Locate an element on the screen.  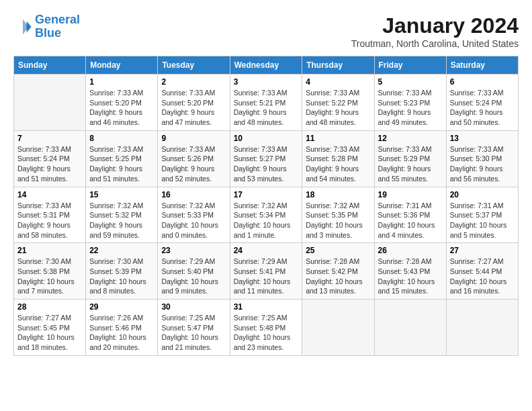
weekday-header-friday: Friday is located at coordinates (410, 66).